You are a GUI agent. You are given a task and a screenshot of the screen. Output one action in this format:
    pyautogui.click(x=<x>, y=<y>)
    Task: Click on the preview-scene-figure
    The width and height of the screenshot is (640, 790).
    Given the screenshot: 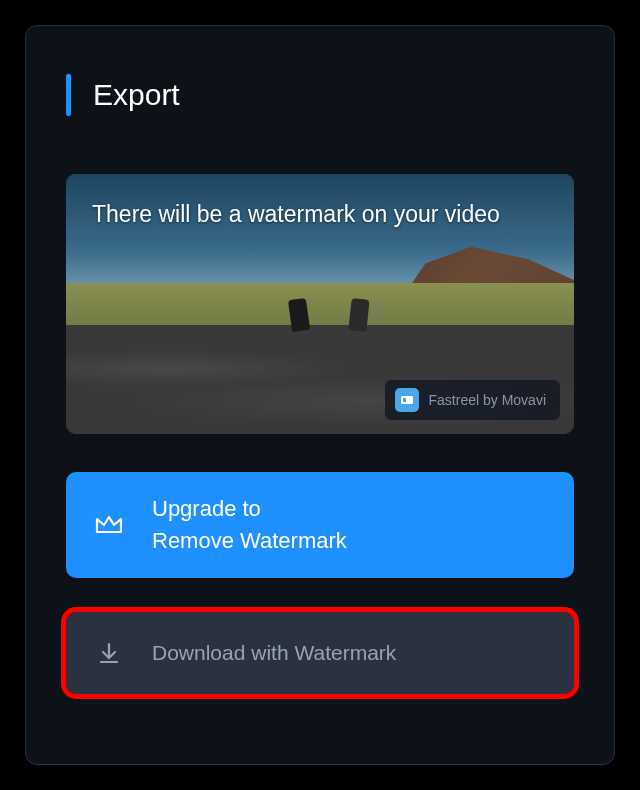 What is the action you would take?
    pyautogui.click(x=298, y=315)
    